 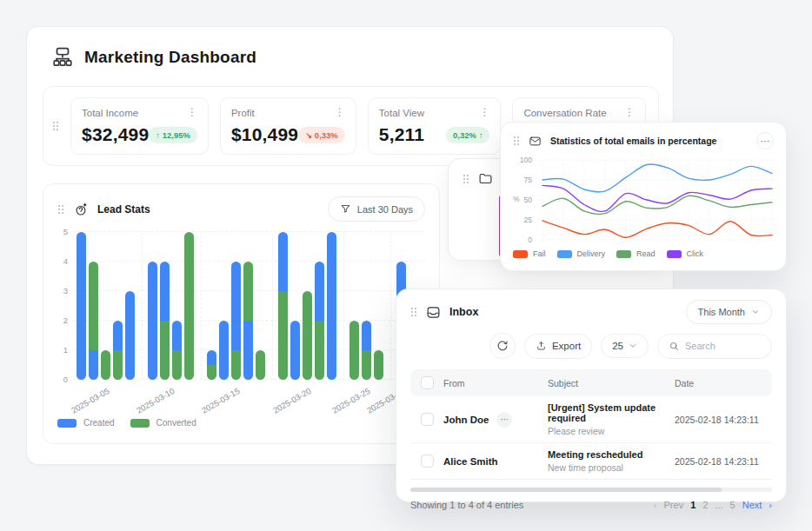 What do you see at coordinates (733, 505) in the screenshot?
I see `page-5: 5` at bounding box center [733, 505].